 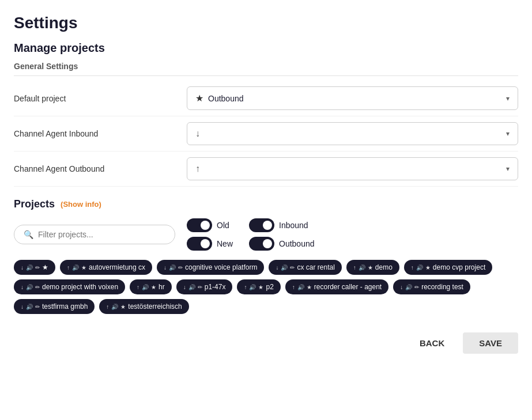 I want to click on default-project-label: Default project, so click(x=100, y=99).